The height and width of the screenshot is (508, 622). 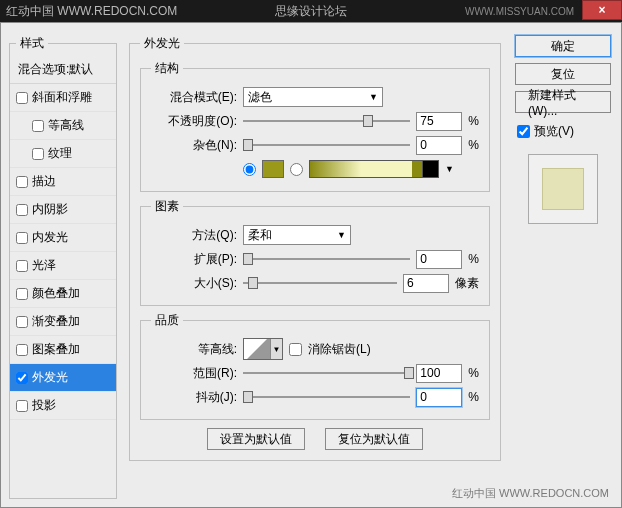 What do you see at coordinates (563, 74) in the screenshot?
I see `cancel-button: 复位` at bounding box center [563, 74].